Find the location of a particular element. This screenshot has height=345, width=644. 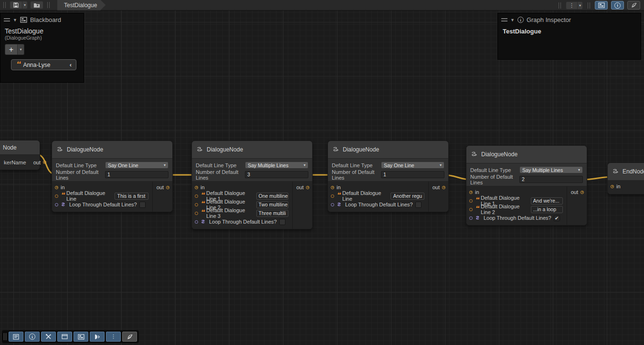

dialogue-node-icon is located at coordinates (60, 150).